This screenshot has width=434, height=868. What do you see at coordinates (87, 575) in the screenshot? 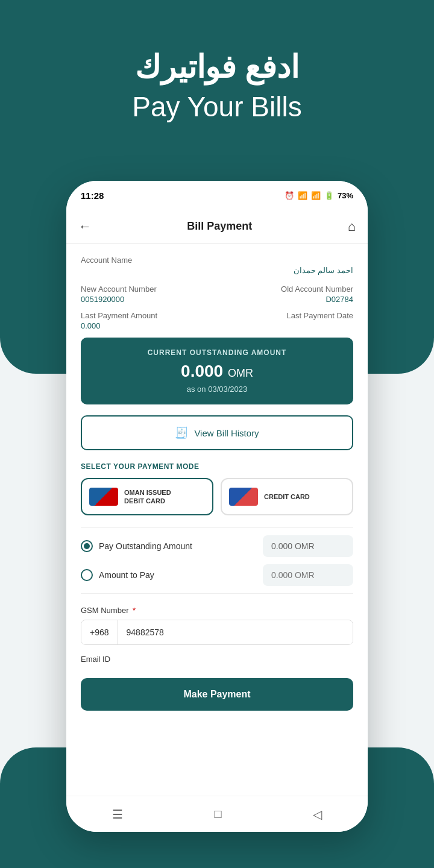
I see `amount-to-pay-radio` at bounding box center [87, 575].